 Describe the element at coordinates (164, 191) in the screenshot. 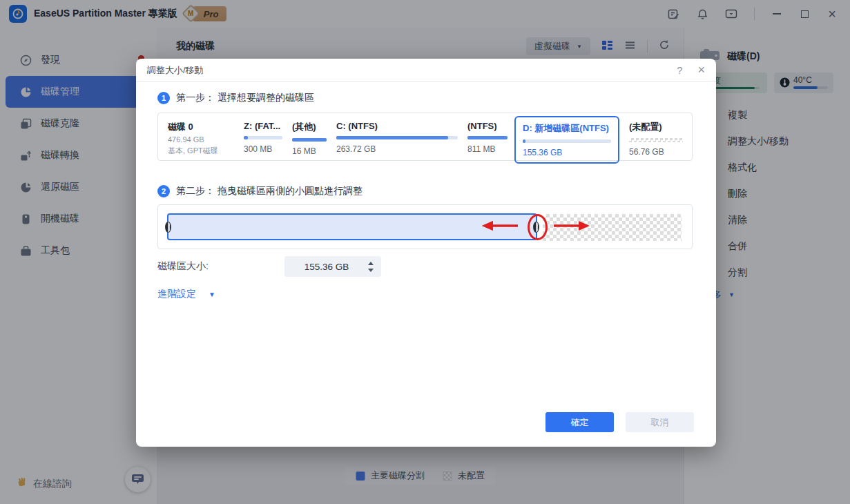

I see `step2-number: 2` at that location.